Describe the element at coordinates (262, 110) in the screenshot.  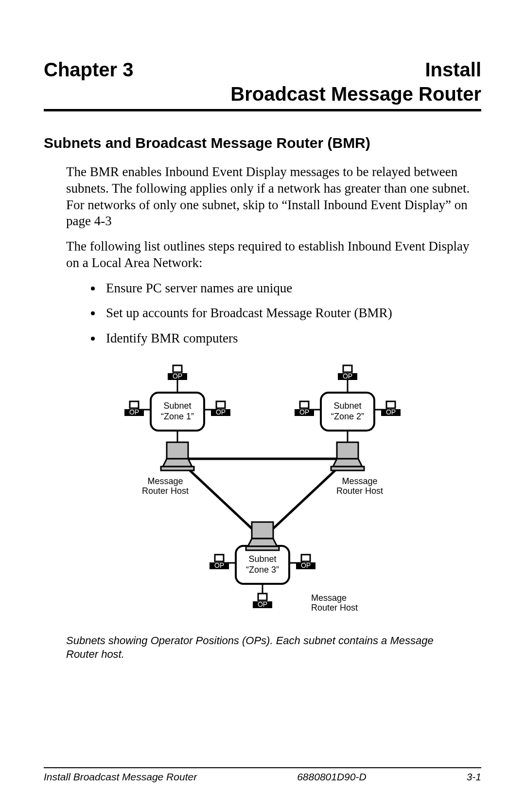
I see `header-rule` at that location.